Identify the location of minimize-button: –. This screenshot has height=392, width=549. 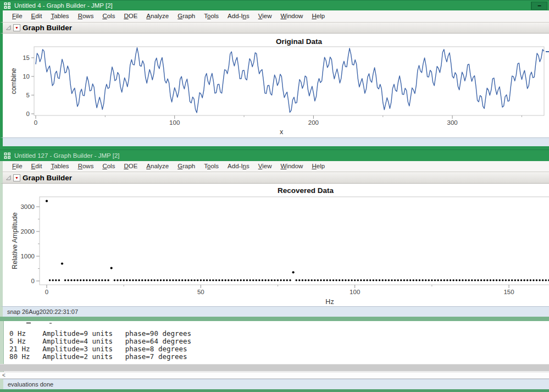
(539, 5).